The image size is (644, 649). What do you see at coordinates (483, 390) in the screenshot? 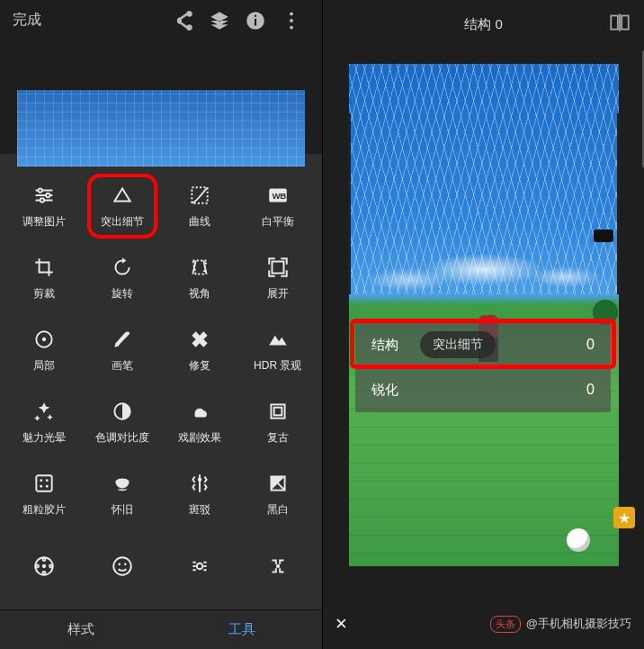
I see `overlay-row-sharpen: 锐化 0` at bounding box center [483, 390].